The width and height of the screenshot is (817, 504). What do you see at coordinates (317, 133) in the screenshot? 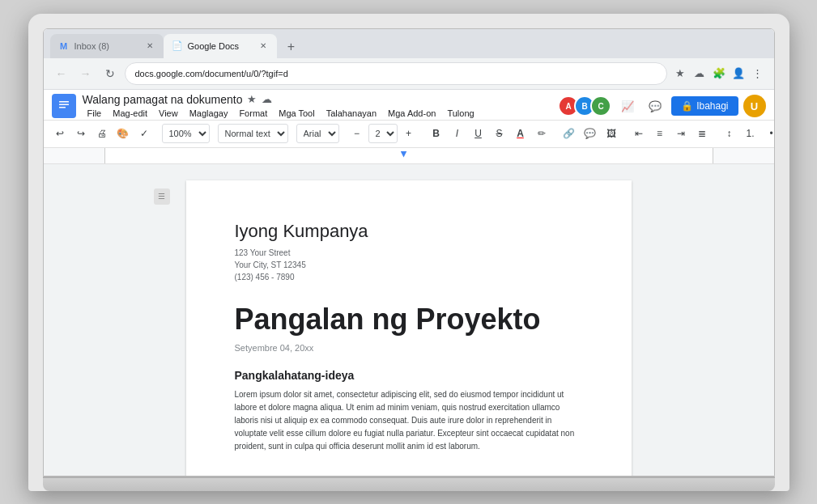
I see `font-select: Arial` at bounding box center [317, 133].